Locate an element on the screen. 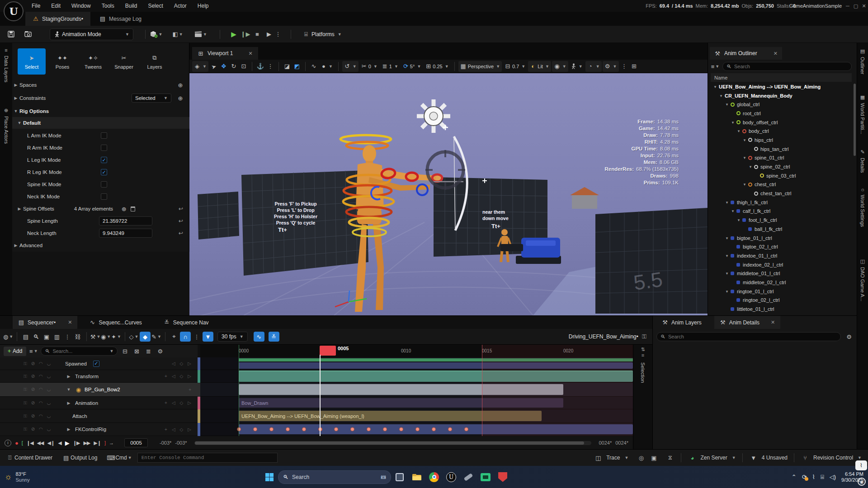 The width and height of the screenshot is (868, 488). details-search: 🔍︎ is located at coordinates (749, 337).